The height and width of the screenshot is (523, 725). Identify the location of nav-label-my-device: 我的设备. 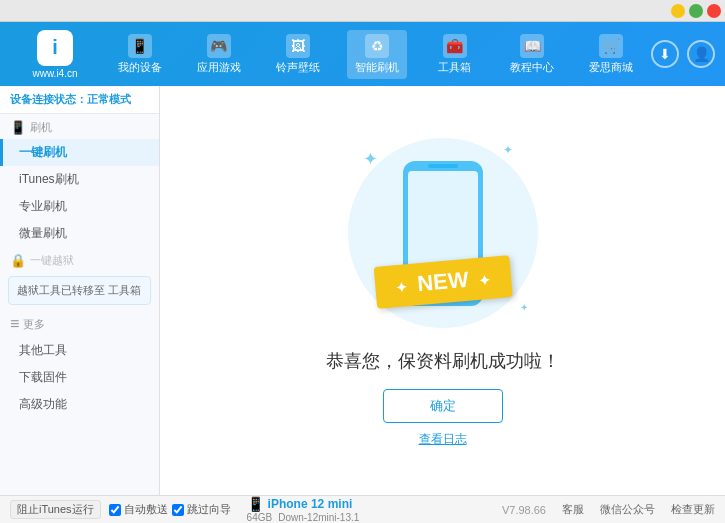
(140, 68).